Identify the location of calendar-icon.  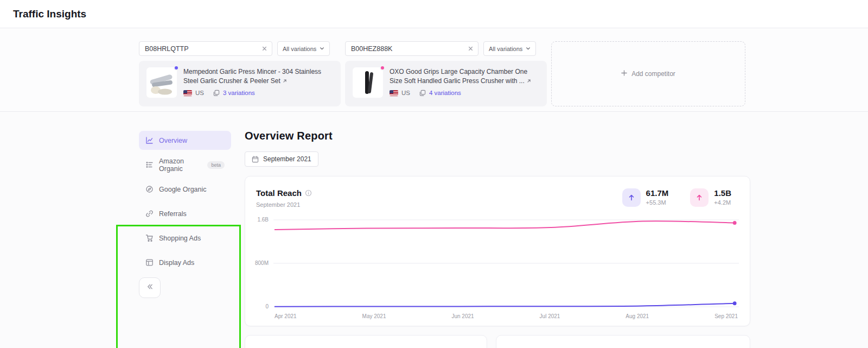
(255, 160).